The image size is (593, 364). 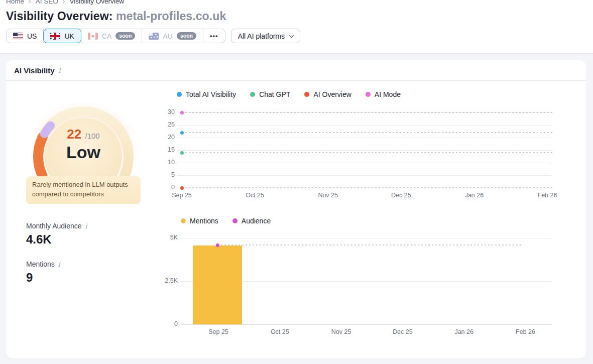 What do you see at coordinates (171, 16) in the screenshot?
I see `page-title-domain: metal-profiles.co.uk` at bounding box center [171, 16].